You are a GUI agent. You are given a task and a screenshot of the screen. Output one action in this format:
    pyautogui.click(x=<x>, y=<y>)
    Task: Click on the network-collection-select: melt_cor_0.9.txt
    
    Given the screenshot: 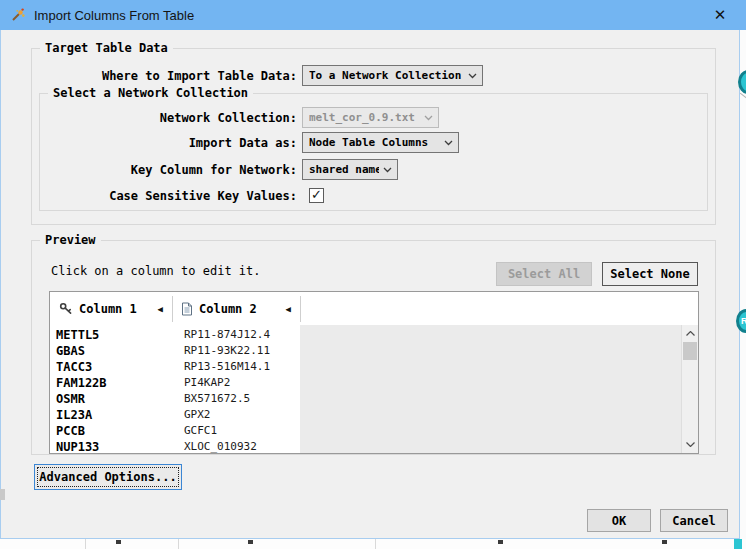 What is the action you would take?
    pyautogui.click(x=370, y=118)
    